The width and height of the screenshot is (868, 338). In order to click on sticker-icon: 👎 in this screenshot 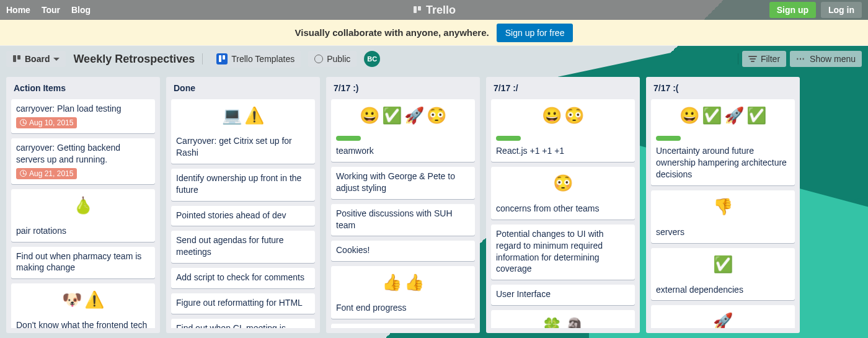, I will do `click(723, 207)`.